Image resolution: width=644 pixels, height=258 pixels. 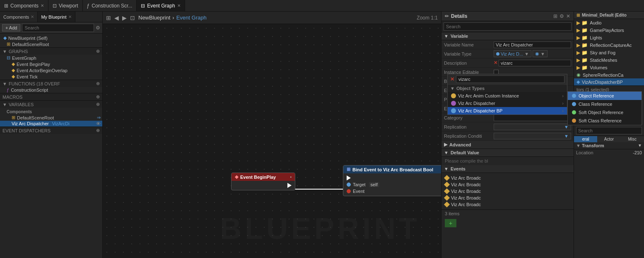 I want to click on var-type-name: Viz Arc D..., so click(x=512, y=54).